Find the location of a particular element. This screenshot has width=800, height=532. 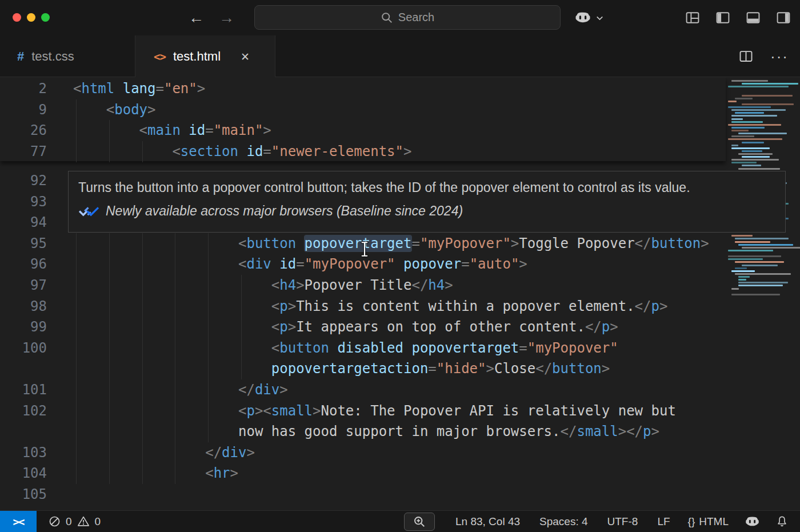

baseline-icon is located at coordinates (89, 211).